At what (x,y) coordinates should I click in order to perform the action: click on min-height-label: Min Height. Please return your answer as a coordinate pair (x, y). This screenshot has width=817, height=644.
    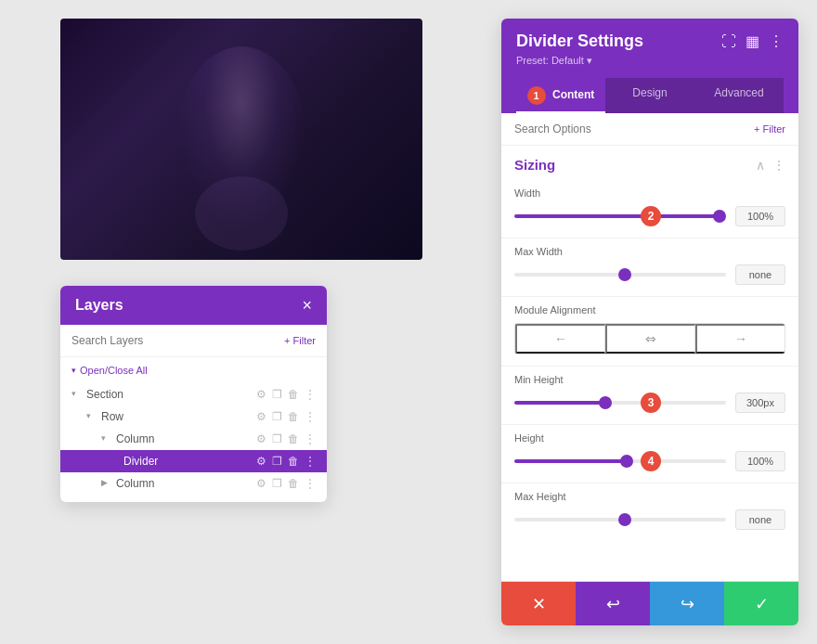
    Looking at the image, I should click on (650, 380).